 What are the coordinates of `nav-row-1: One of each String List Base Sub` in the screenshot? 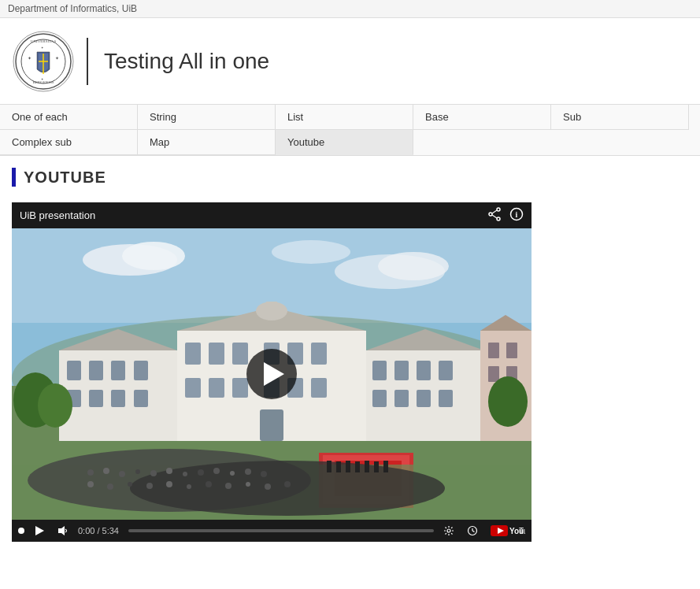 It's located at (350, 117).